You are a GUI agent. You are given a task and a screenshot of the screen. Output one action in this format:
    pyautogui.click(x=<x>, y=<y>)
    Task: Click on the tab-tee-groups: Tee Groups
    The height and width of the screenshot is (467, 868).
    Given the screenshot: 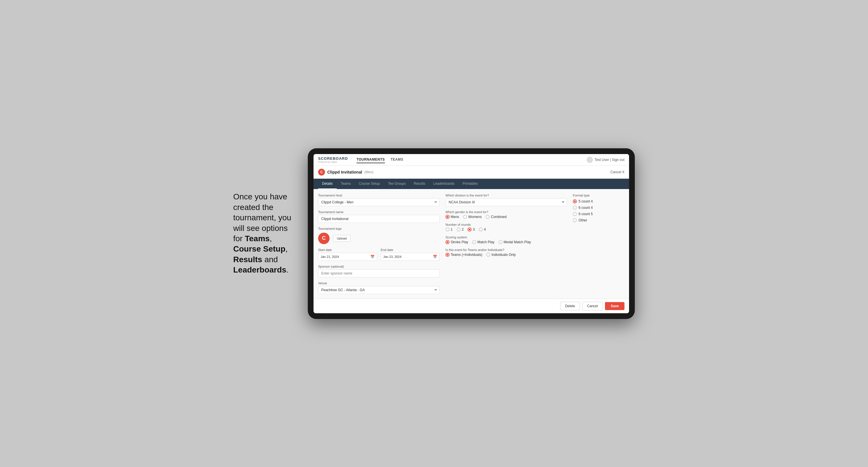 What is the action you would take?
    pyautogui.click(x=397, y=184)
    